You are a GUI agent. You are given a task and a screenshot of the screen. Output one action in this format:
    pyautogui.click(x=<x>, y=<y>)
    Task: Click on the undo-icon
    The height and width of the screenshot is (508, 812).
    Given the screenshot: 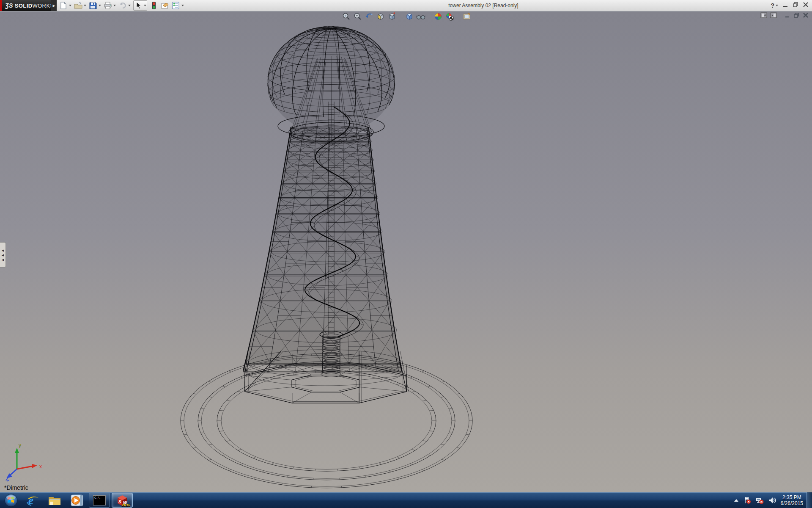 What is the action you would take?
    pyautogui.click(x=123, y=6)
    